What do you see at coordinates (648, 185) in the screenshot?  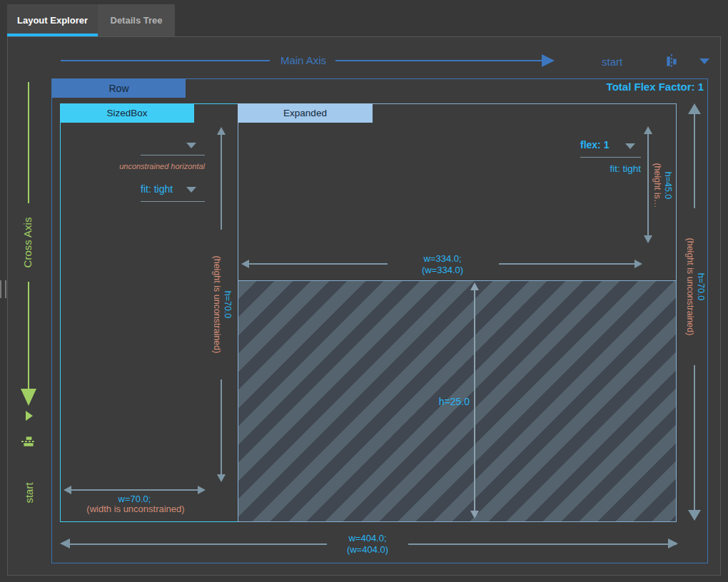 I see `expanded-height-arrow` at bounding box center [648, 185].